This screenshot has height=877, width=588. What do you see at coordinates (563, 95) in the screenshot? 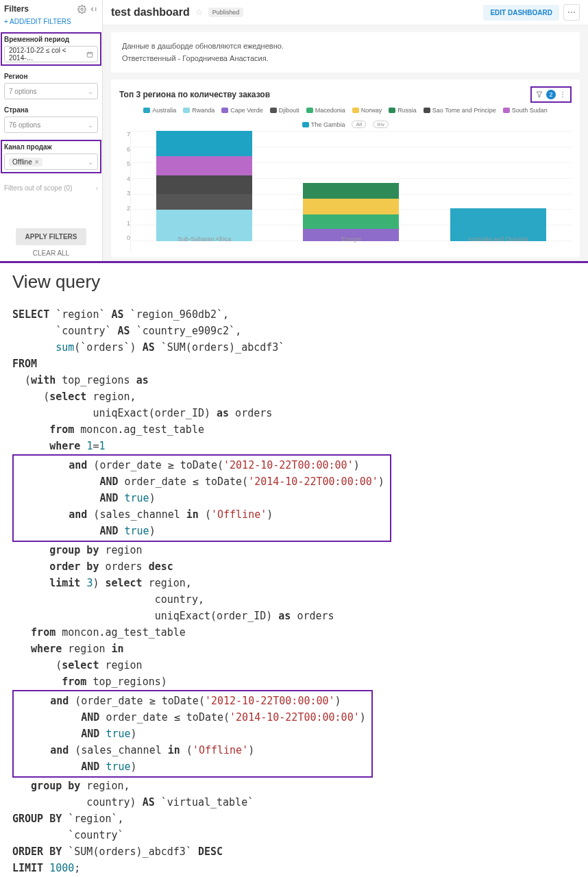
I see `kebab-icon` at bounding box center [563, 95].